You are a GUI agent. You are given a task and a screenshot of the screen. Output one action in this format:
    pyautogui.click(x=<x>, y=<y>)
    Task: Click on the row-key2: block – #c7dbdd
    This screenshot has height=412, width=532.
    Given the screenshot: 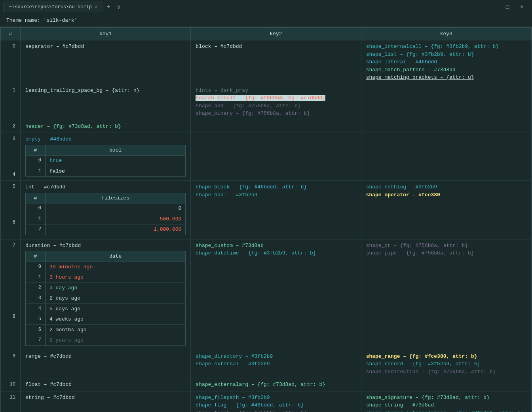 What is the action you would take?
    pyautogui.click(x=276, y=63)
    